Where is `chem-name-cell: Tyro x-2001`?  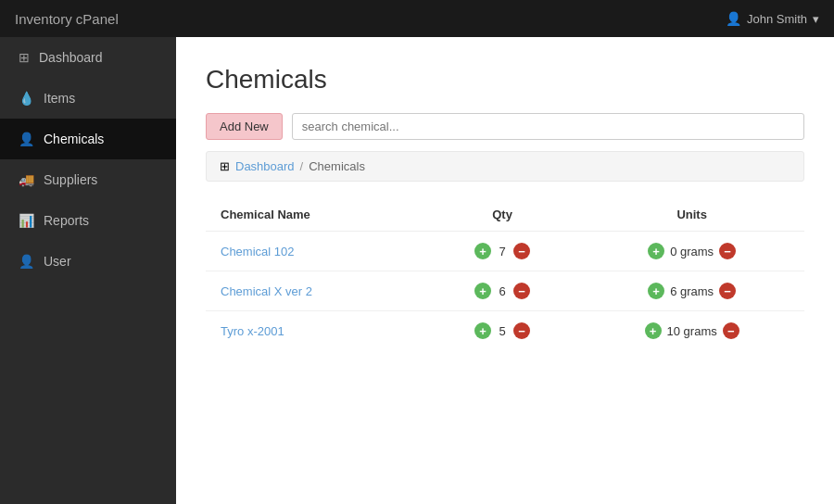
chem-name-cell: Tyro x-2001 is located at coordinates (315, 332).